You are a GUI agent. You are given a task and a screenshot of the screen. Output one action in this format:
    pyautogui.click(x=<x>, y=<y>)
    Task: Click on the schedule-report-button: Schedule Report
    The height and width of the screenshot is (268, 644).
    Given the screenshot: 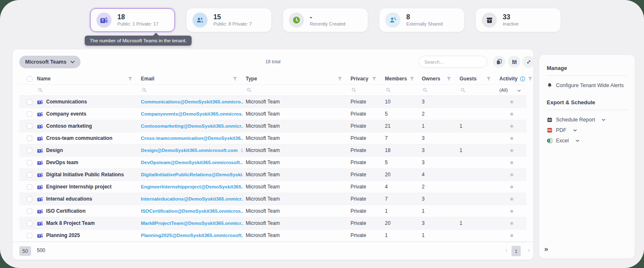 What is the action you would take?
    pyautogui.click(x=587, y=120)
    